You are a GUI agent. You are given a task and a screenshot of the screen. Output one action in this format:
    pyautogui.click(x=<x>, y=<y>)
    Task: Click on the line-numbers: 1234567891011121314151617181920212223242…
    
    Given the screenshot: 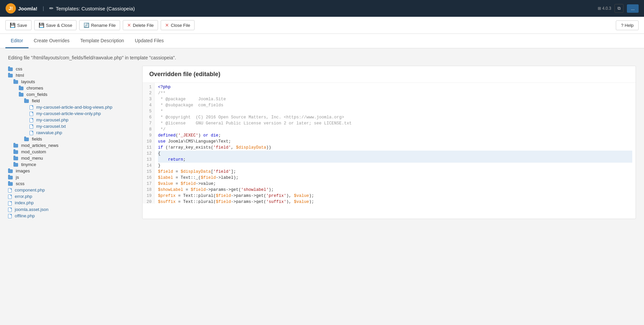 What is the action you would take?
    pyautogui.click(x=149, y=143)
    